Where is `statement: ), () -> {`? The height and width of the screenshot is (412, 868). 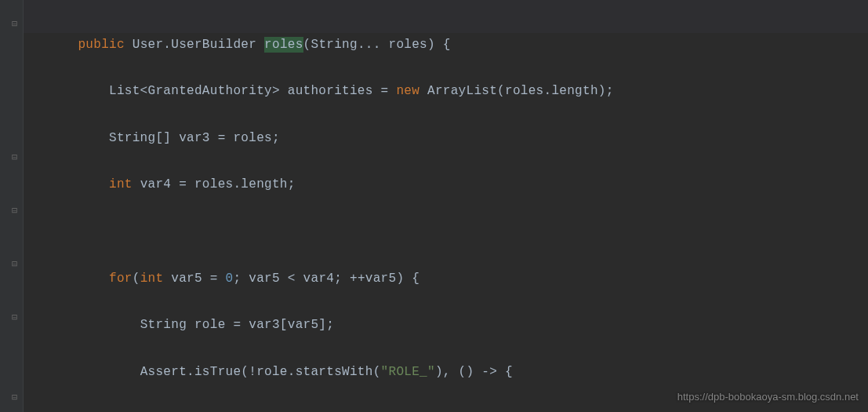 statement: ), () -> { is located at coordinates (474, 372).